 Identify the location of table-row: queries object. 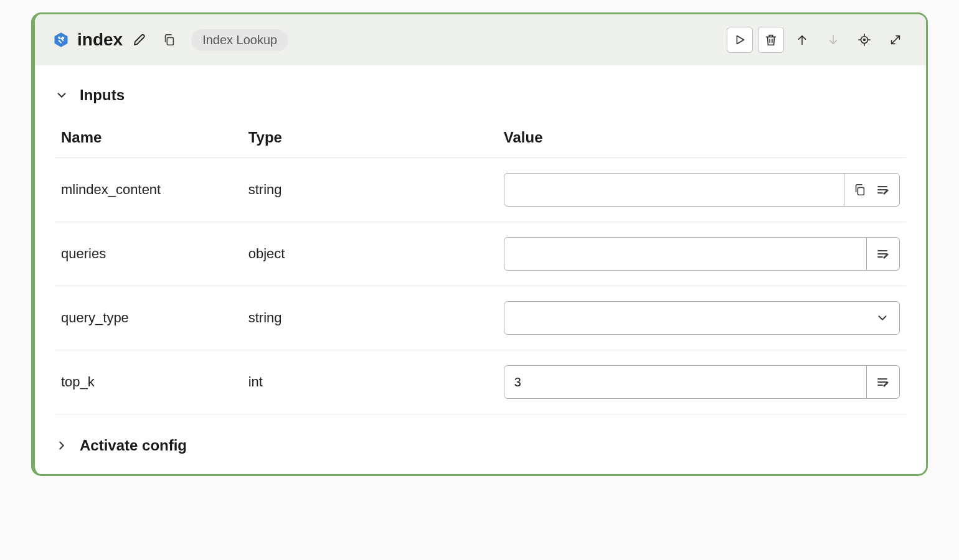
(481, 254).